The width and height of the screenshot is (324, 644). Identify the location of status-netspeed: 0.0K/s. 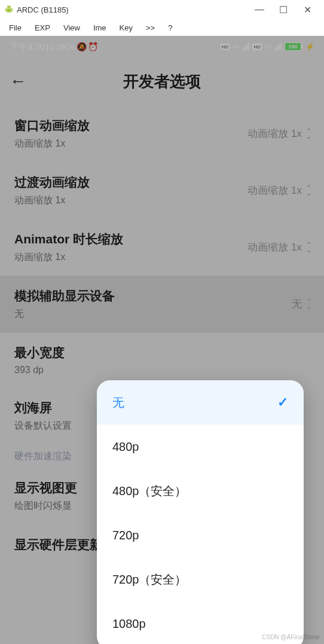
(62, 47).